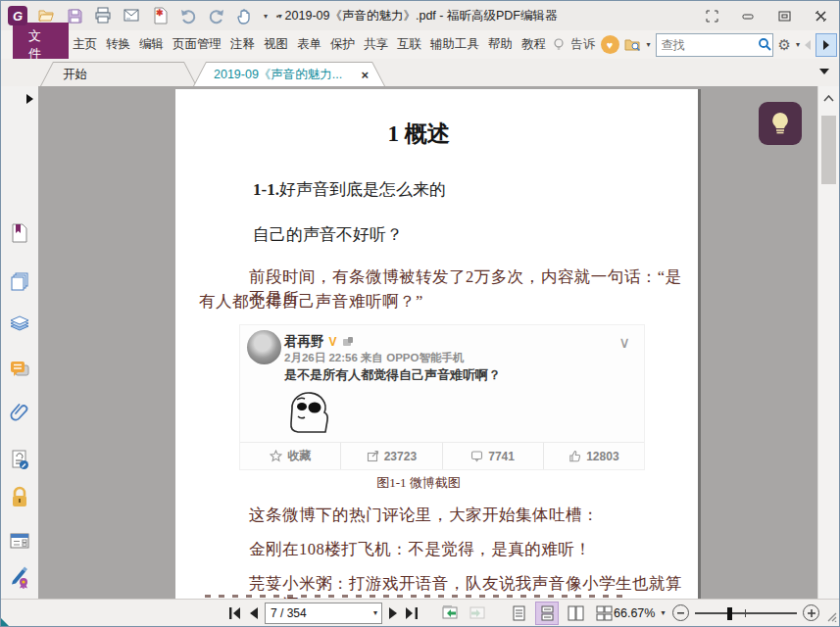  What do you see at coordinates (442, 456) in the screenshot?
I see `weibo-action-bar: 收藏 23723 7741 12803` at bounding box center [442, 456].